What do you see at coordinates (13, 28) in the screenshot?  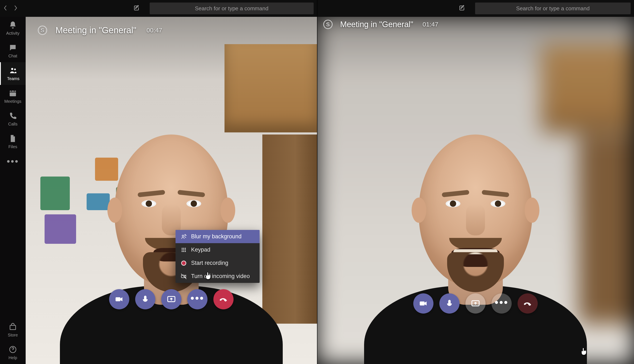 I see `sidebar-item-activity: Activity` at bounding box center [13, 28].